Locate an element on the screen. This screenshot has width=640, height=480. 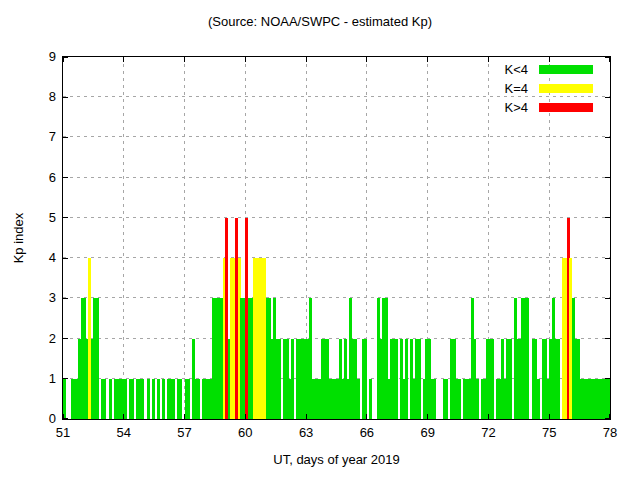
y-tick-label-5: 5 is located at coordinates (37, 218).